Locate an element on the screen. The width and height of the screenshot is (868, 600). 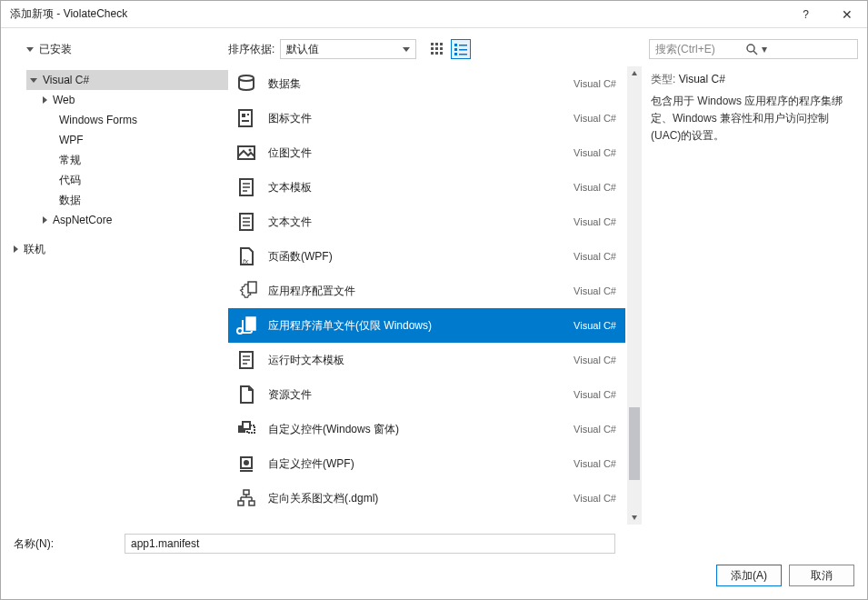
toolbar: 已安装 排序依据: 默认值 搜索(Ctrl+E) ▾ is located at coordinates (434, 49).